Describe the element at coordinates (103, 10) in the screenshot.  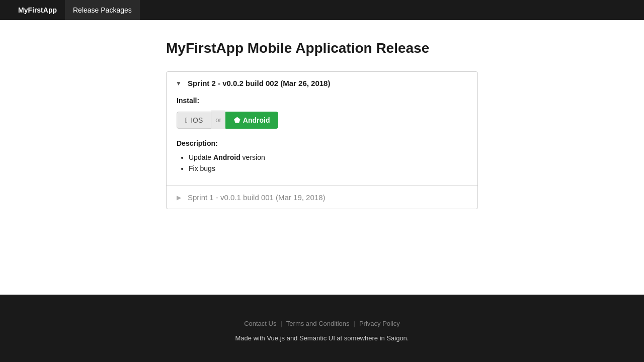
I see `nav-link-release-packages: Release Packages` at that location.